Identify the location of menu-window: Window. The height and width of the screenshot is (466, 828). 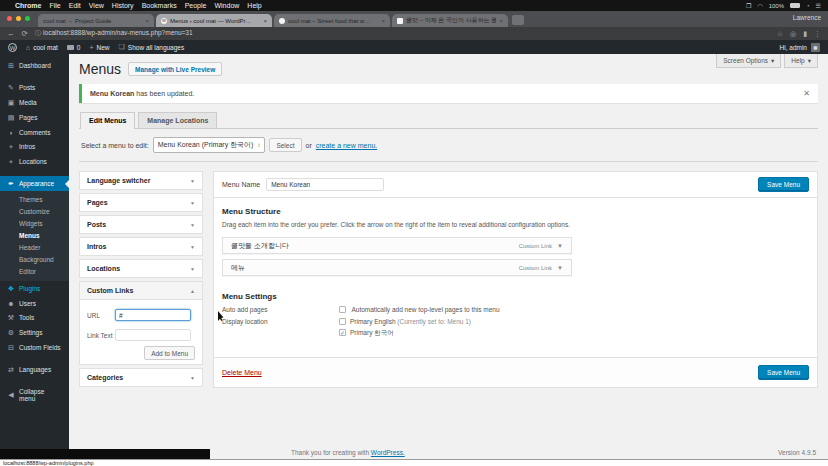
(226, 6).